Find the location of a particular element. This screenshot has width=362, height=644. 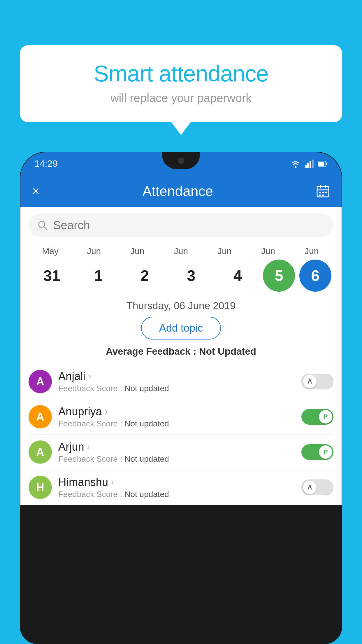

bubble-title: Smart attendance is located at coordinates (181, 74).